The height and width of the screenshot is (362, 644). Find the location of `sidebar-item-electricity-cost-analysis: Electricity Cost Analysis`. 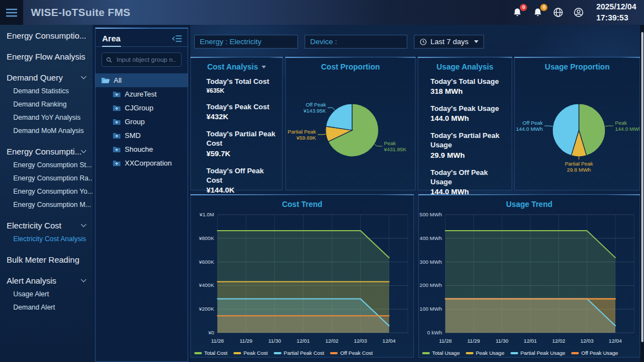

sidebar-item-electricity-cost-analysis: Electricity Cost Analysis is located at coordinates (46, 239).